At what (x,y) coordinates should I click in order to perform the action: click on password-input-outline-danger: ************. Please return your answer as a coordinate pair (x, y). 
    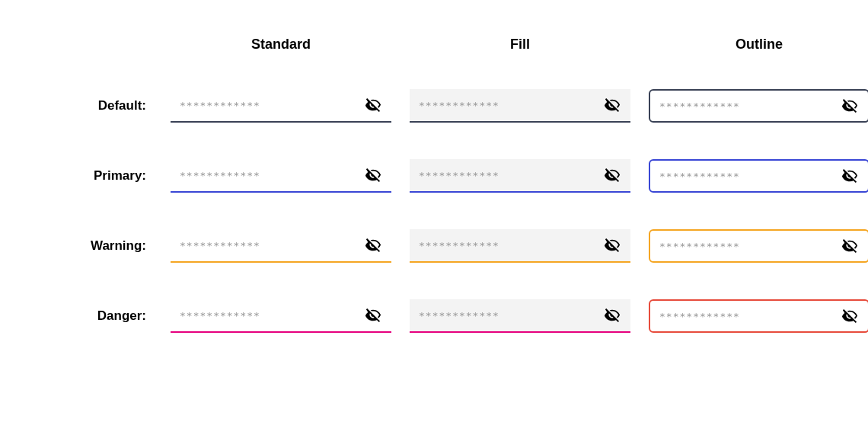
    Looking at the image, I should click on (758, 316).